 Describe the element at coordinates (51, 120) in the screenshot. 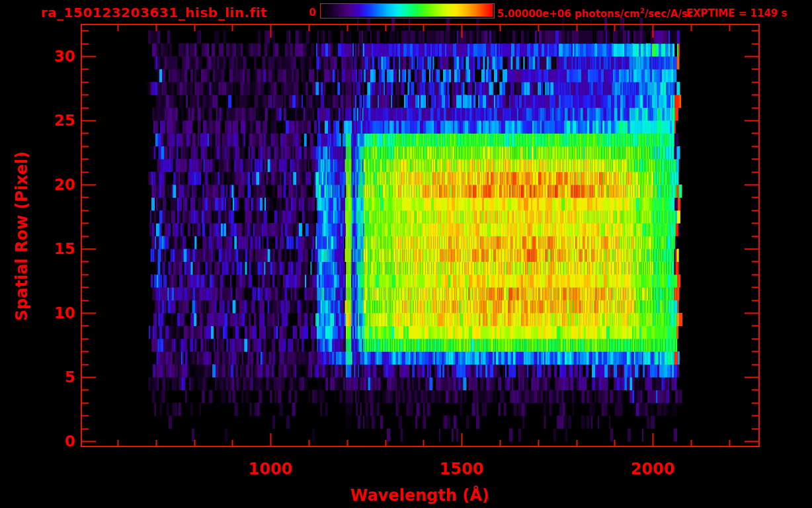

I see `y-tick-label: 25` at that location.